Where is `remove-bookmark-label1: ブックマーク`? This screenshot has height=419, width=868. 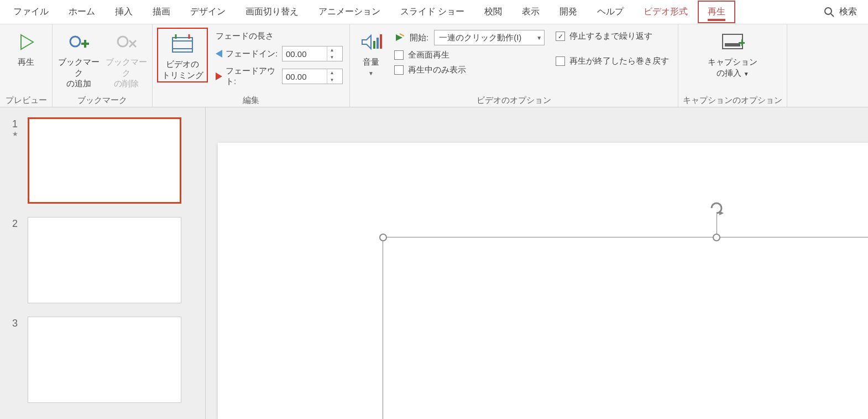 remove-bookmark-label1: ブックマーク is located at coordinates (126, 68).